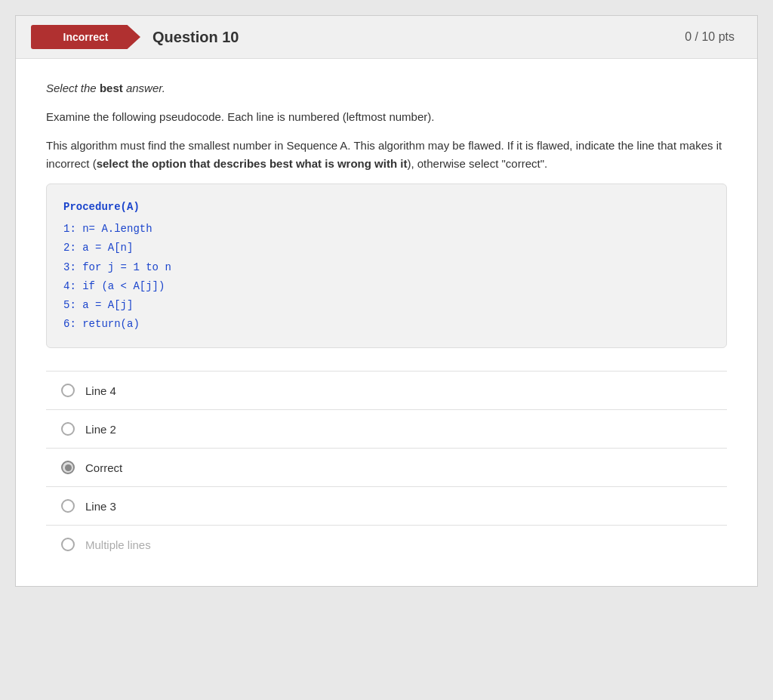 The width and height of the screenshot is (773, 700). What do you see at coordinates (386, 207) in the screenshot?
I see `code-header: Procedure(A)` at bounding box center [386, 207].